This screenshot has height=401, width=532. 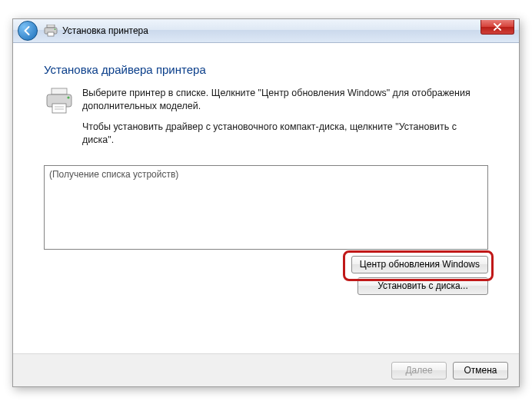 What do you see at coordinates (51, 31) in the screenshot?
I see `printer-icon` at bounding box center [51, 31].